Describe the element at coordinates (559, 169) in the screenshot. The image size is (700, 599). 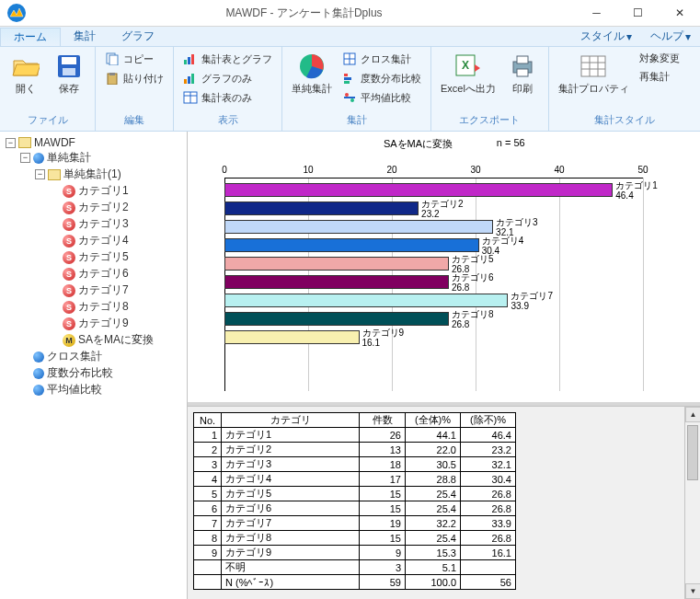
I see `axis-tick: 40` at that location.